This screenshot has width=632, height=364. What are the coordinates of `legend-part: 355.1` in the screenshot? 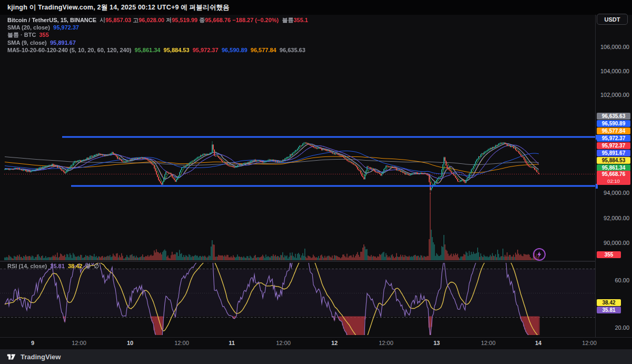 It's located at (301, 20).